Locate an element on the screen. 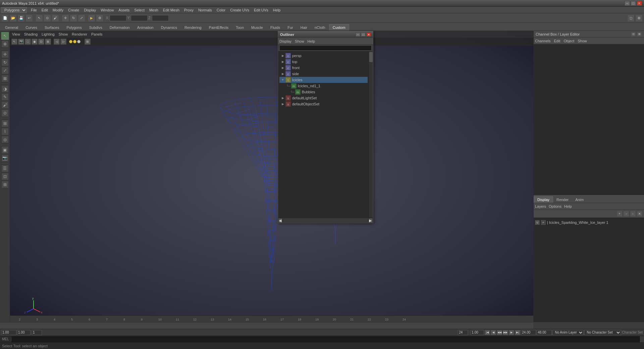 This screenshot has height=349, width=644. undo-button: ↩ is located at coordinates (29, 18).